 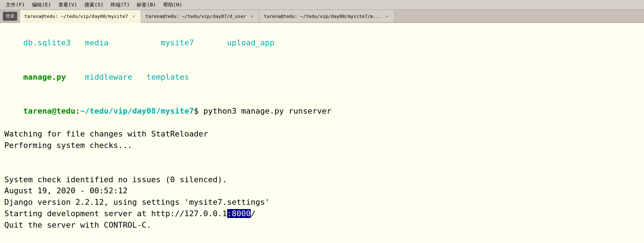 What do you see at coordinates (327, 16) in the screenshot?
I see `tab-2: tarena@tedu: ~/tedu/vip/day08/mysite7/m.…` at bounding box center [327, 16].